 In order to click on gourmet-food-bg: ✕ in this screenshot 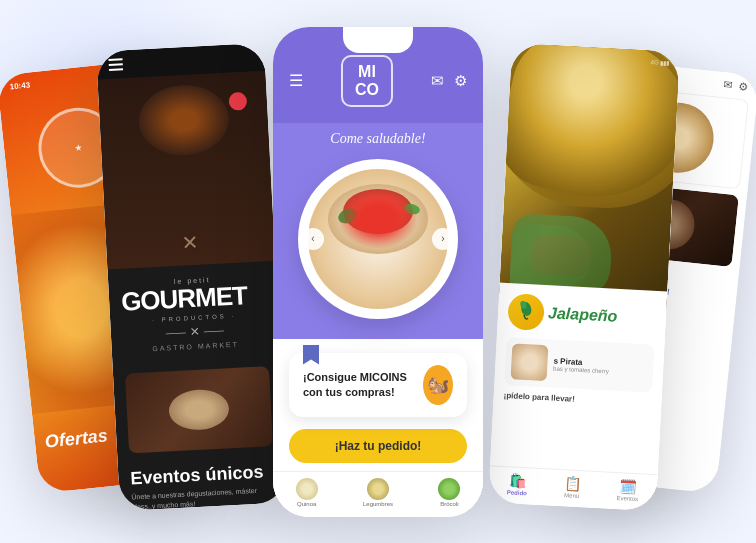, I will do `click(187, 170)`.